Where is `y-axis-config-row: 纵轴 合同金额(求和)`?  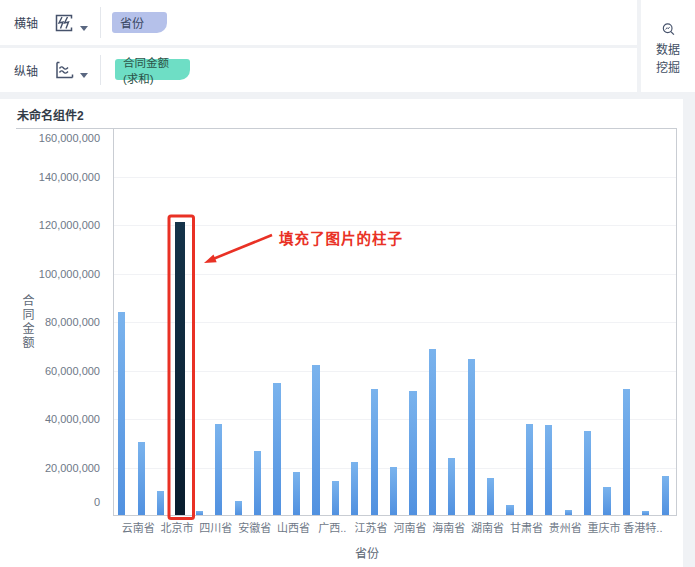
y-axis-config-row: 纵轴 合同金额(求和) is located at coordinates (318, 70).